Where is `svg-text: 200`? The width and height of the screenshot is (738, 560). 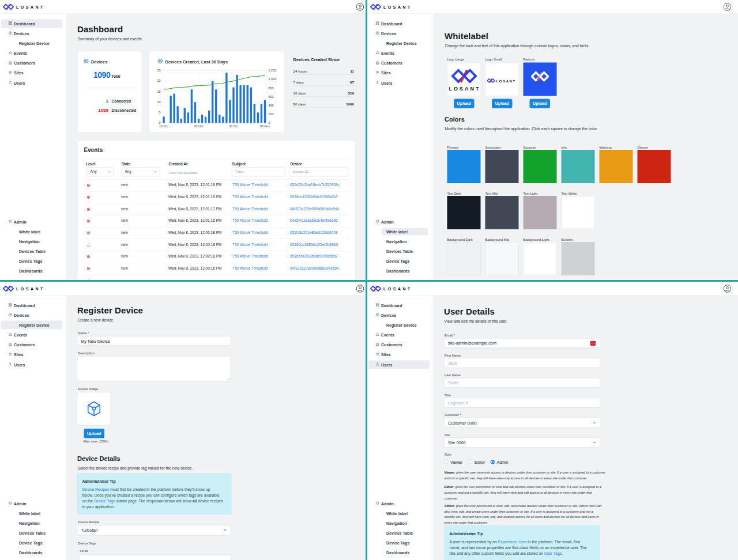
svg-text: 200 is located at coordinates (271, 114).